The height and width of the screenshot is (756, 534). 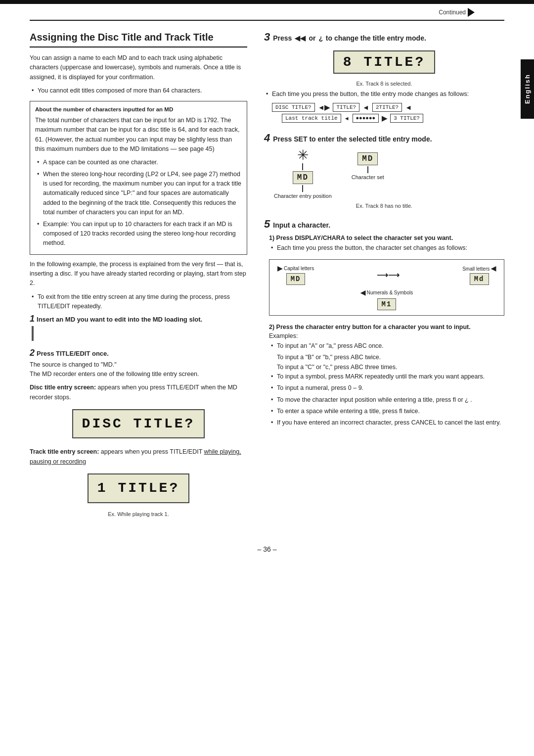 What do you see at coordinates (408, 107) in the screenshot?
I see `mode-arrow-3: ◄` at bounding box center [408, 107].